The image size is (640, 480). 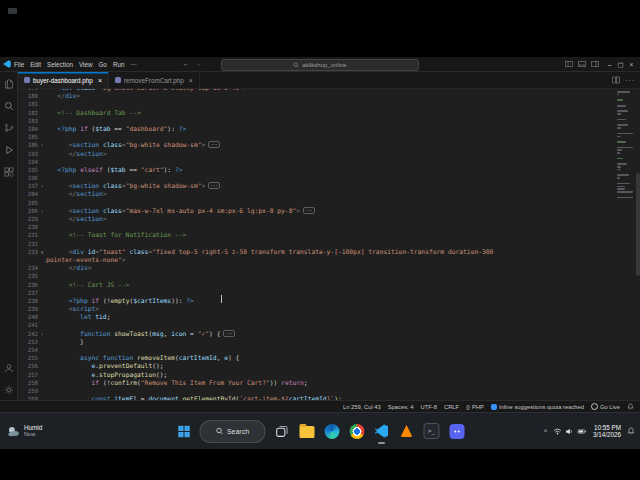 What do you see at coordinates (8, 128) in the screenshot?
I see `source-control-icon` at bounding box center [8, 128].